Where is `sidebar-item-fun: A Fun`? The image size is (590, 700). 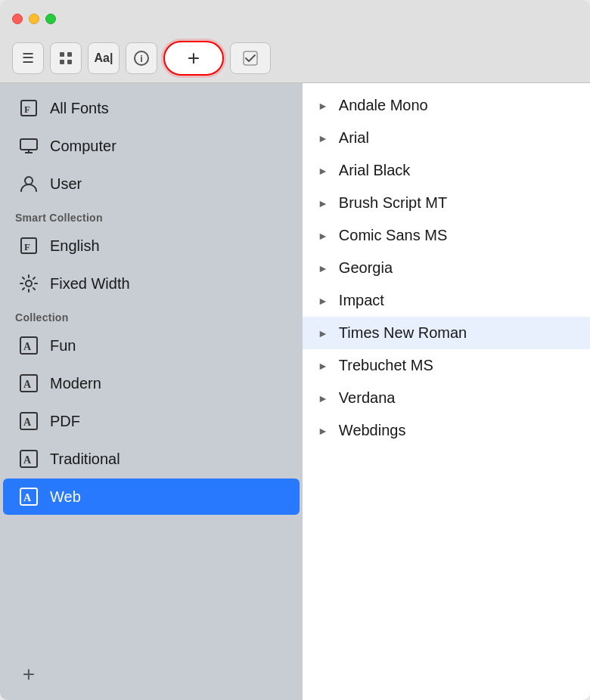 sidebar-item-fun: A Fun is located at coordinates (151, 345).